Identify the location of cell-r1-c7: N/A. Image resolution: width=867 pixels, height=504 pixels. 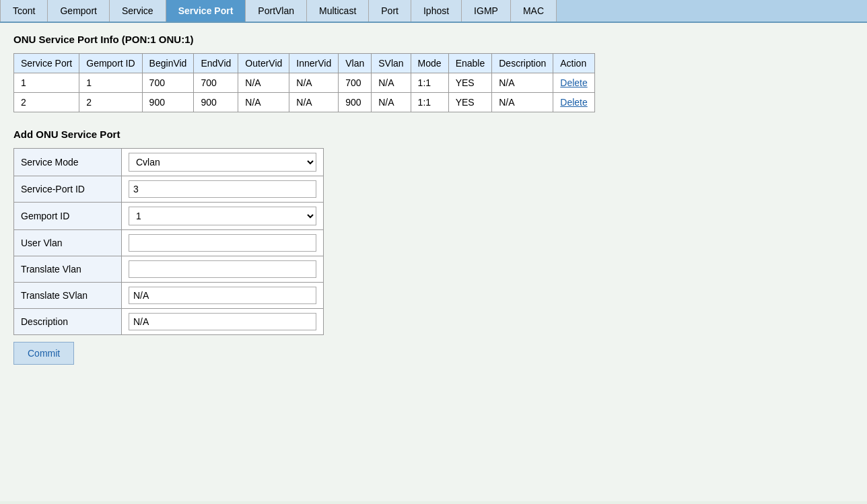
(391, 102).